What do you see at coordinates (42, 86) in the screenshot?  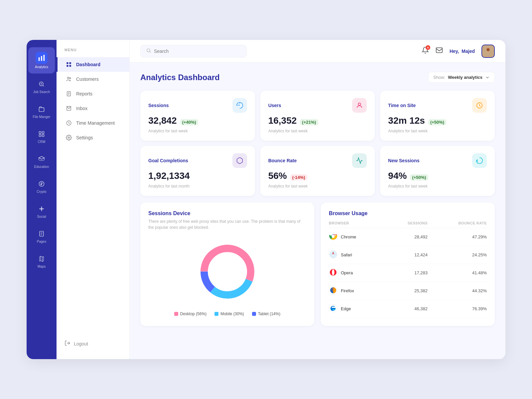 I see `sidebar-item-job-search: Job Search` at bounding box center [42, 86].